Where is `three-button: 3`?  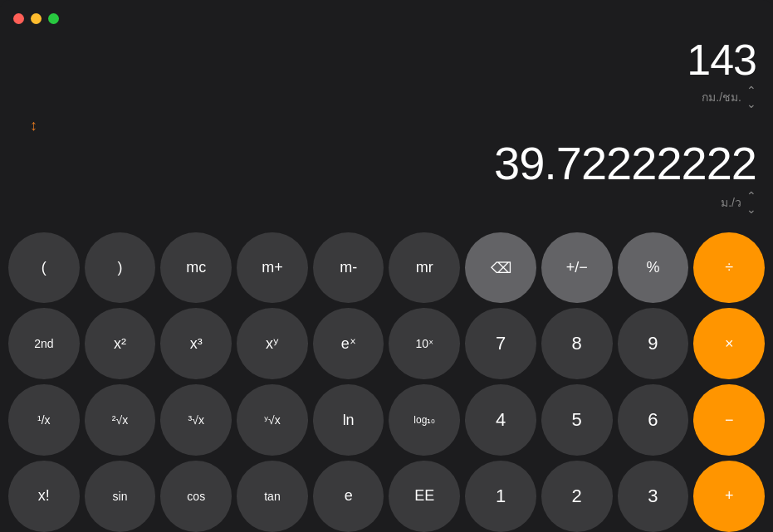 three-button: 3 is located at coordinates (653, 496).